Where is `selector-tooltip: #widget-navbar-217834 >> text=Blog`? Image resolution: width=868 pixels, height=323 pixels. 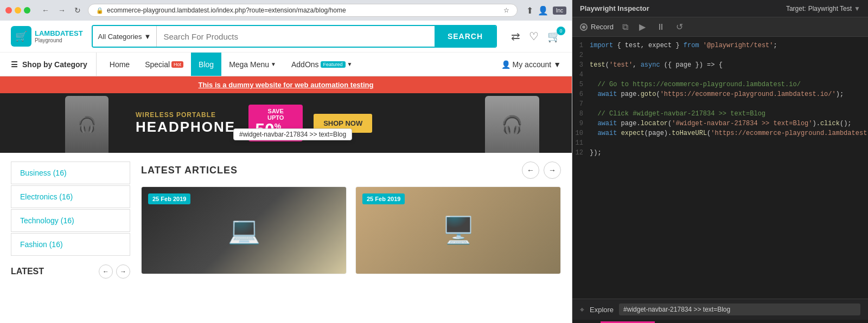 selector-tooltip: #widget-navbar-217834 >> text=Blog is located at coordinates (293, 134).